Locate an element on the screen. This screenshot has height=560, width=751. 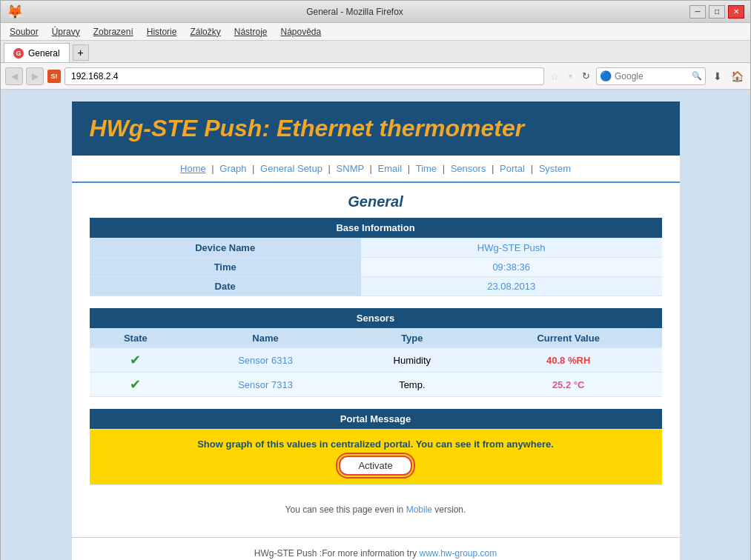
close-button: ✕ is located at coordinates (736, 12).